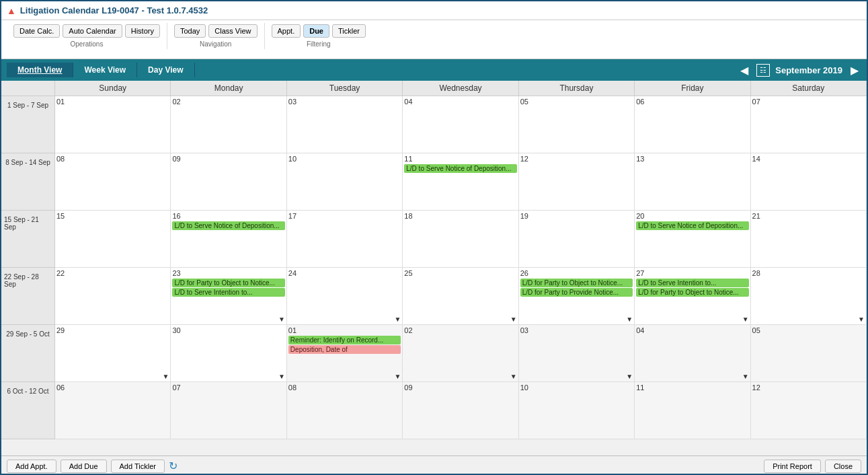  What do you see at coordinates (809, 354) in the screenshot?
I see `day-cell-4-6: 05` at bounding box center [809, 354].